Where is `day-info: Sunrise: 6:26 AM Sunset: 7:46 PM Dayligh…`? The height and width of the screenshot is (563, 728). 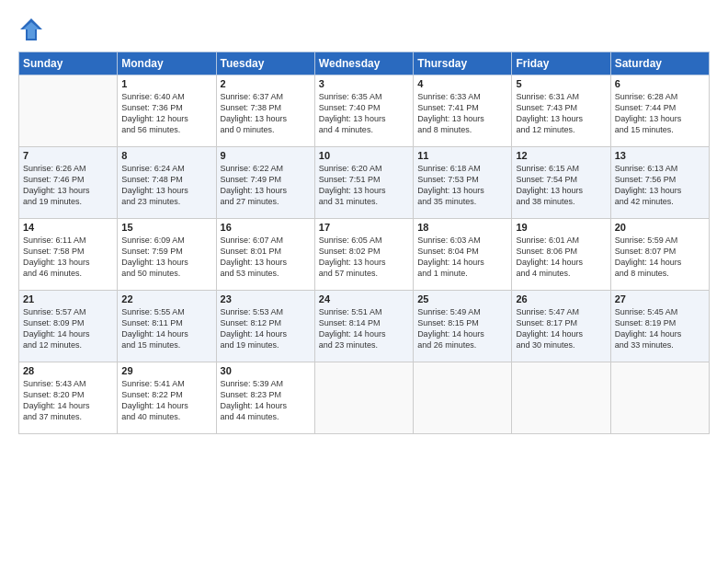 day-info: Sunrise: 6:26 AM Sunset: 7:46 PM Dayligh… is located at coordinates (68, 186).